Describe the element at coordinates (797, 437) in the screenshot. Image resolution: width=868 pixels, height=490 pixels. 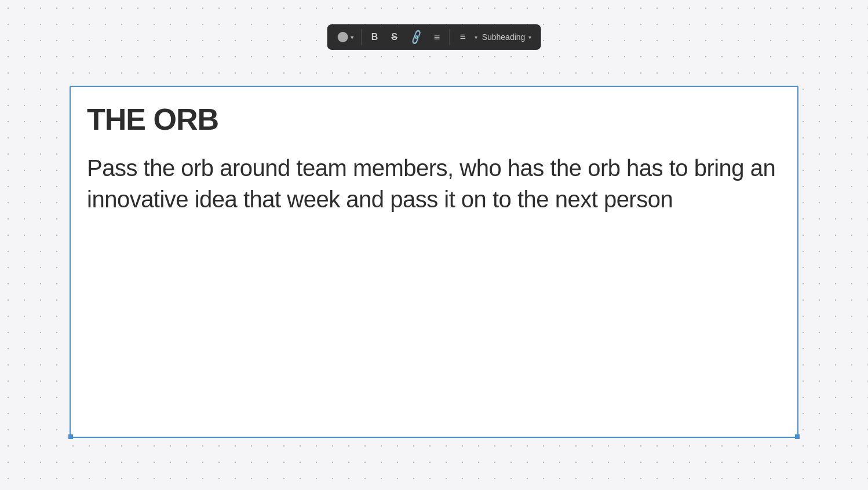
I see `resize-handle-bottom-right` at that location.